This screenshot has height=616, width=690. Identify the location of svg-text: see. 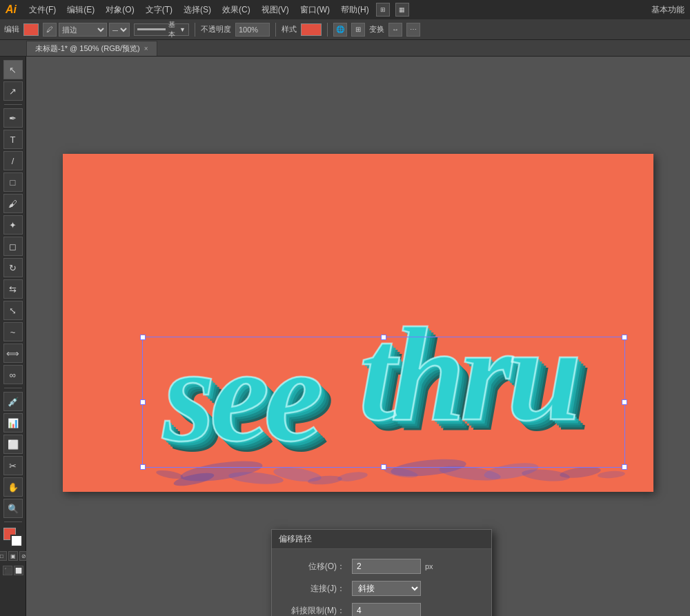
(241, 395).